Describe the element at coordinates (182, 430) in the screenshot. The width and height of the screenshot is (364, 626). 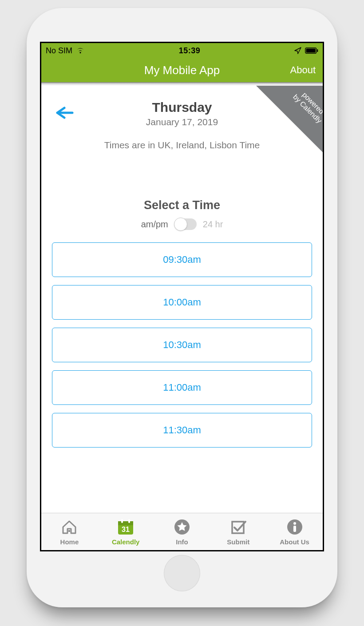
I see `time-slot: 11:30am` at that location.